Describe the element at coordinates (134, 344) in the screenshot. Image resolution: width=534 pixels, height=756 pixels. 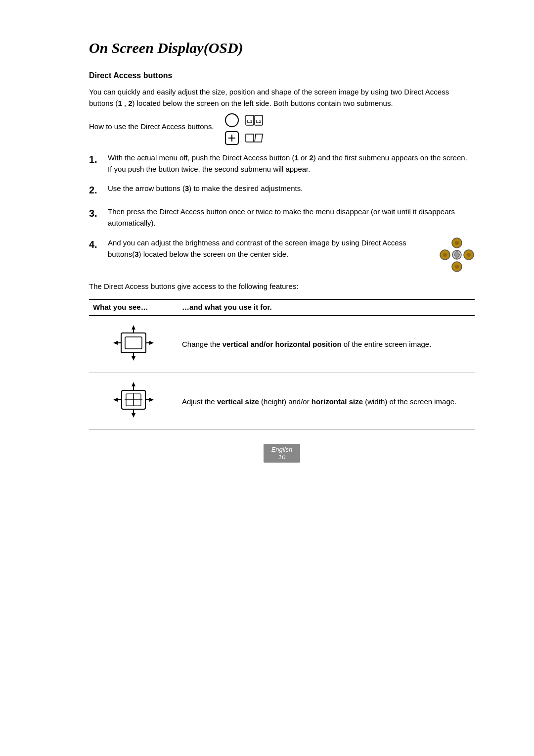
I see `table-row-1-icon` at that location.